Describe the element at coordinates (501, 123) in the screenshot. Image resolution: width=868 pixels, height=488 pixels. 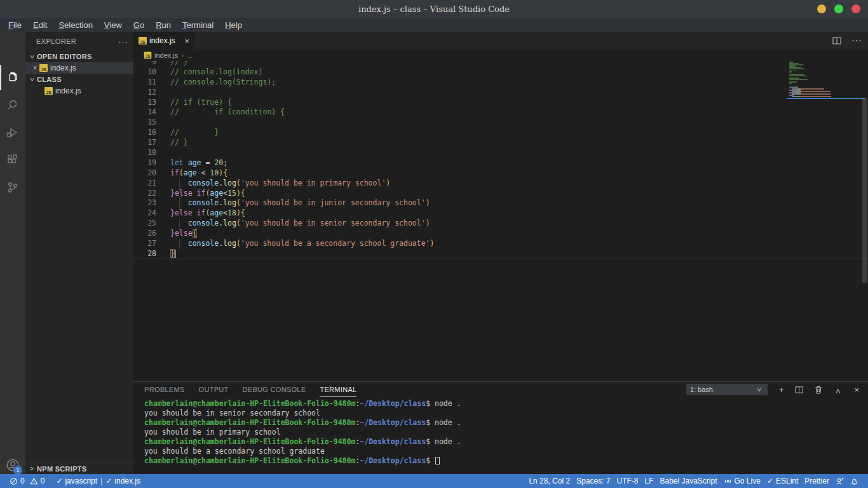
I see `code-line-15: 15` at that location.